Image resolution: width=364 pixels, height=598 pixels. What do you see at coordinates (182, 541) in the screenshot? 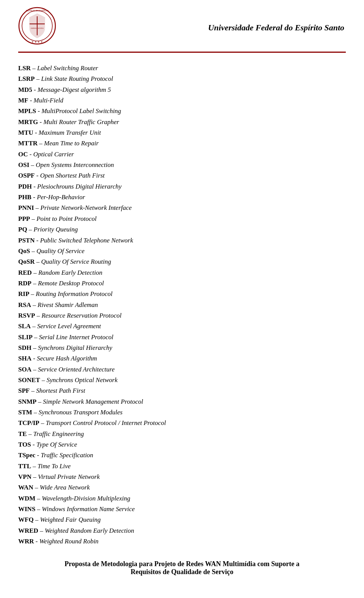
I see `list-item: WRR - Weighted Round Robin` at bounding box center [182, 541].